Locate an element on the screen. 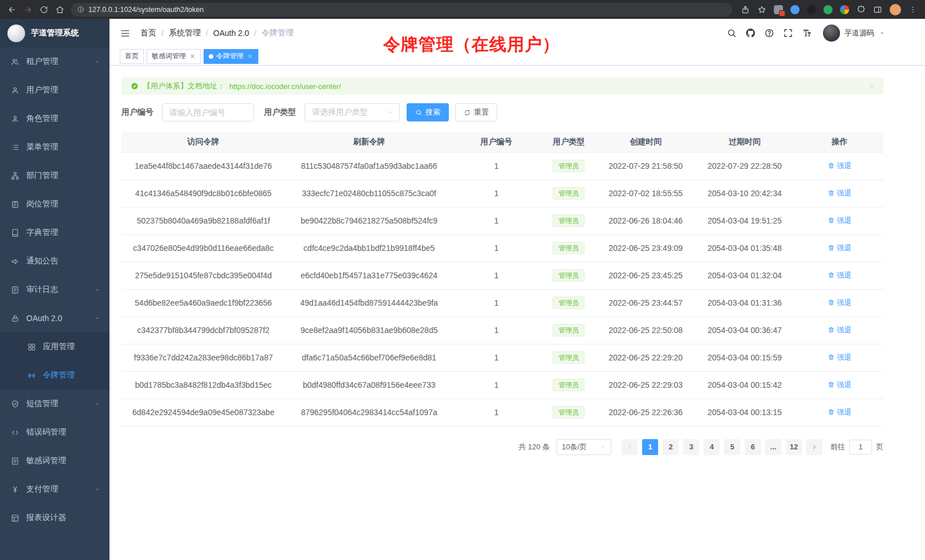  home-button is located at coordinates (60, 10).